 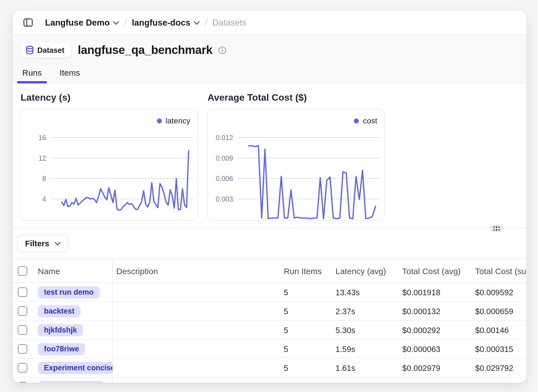 I want to click on run-name-badge: hjkfdshjk, so click(x=61, y=330).